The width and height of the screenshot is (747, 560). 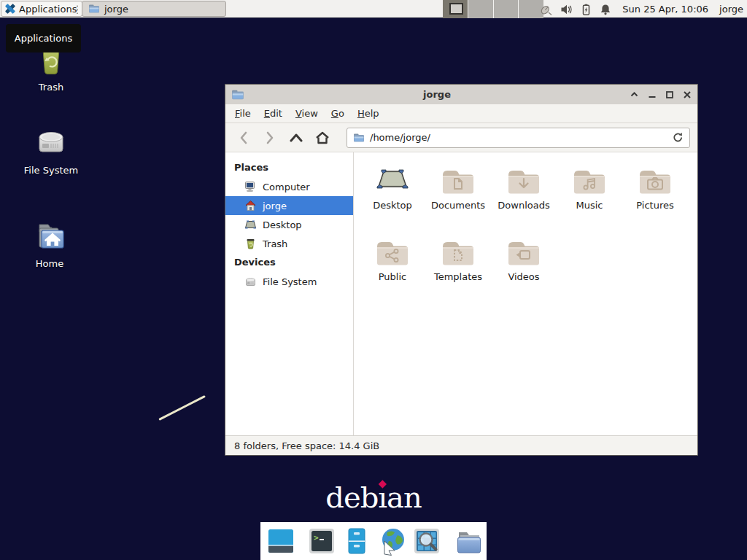 What do you see at coordinates (589, 181) in the screenshot?
I see `music-folder-icon` at bounding box center [589, 181].